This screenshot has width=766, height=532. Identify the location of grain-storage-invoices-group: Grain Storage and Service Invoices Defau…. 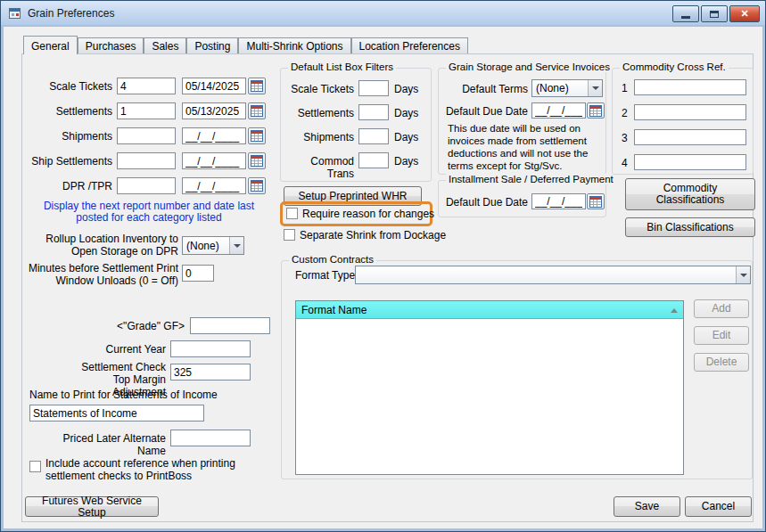
(523, 121).